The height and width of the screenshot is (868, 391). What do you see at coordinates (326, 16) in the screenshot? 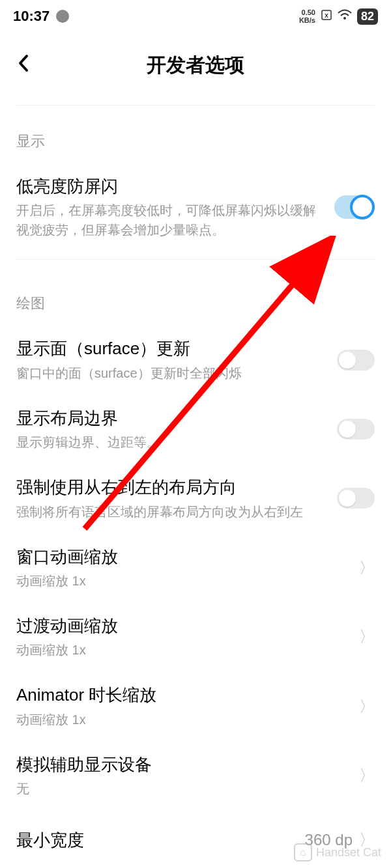
I see `sim-icon: x` at bounding box center [326, 16].